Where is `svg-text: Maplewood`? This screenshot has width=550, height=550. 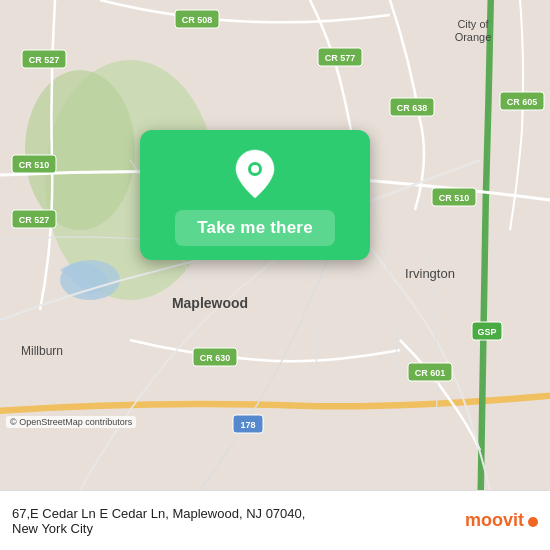
svg-text: Maplewood is located at coordinates (210, 303).